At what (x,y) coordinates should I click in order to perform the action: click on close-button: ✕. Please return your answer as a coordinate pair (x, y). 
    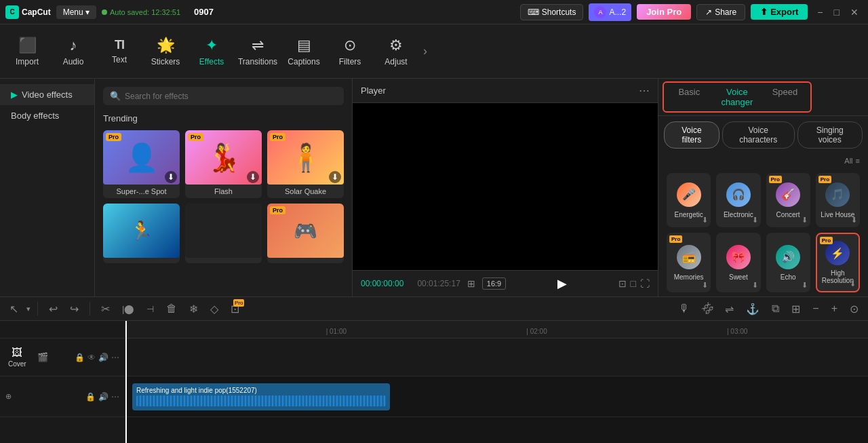
    Looking at the image, I should click on (854, 12).